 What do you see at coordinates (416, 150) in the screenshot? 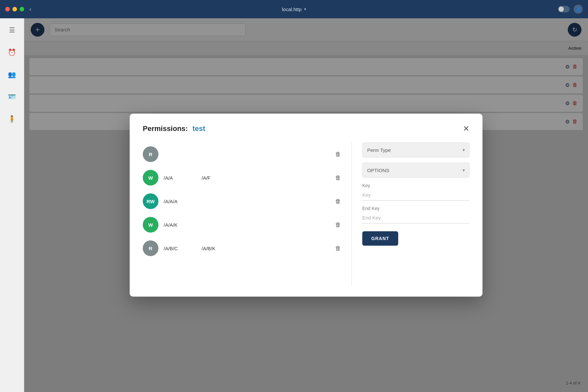
I see `perm-type-wrapper: Perm Type ▾` at bounding box center [416, 150].